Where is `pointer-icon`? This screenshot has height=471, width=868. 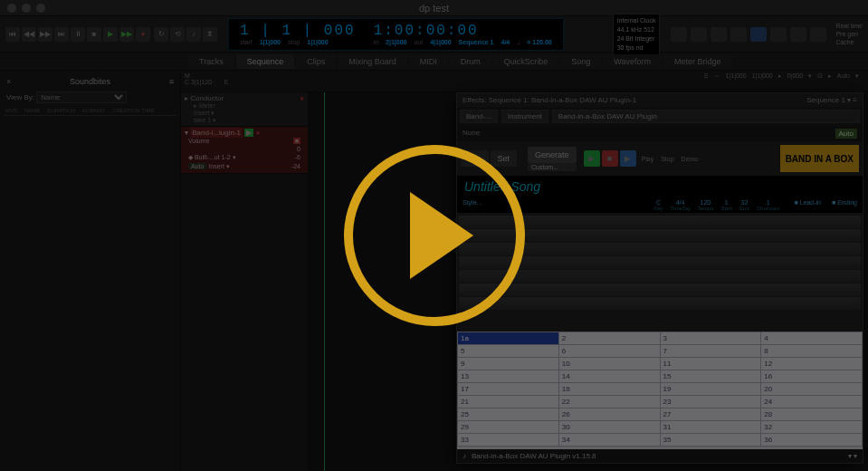 pointer-icon is located at coordinates (758, 34).